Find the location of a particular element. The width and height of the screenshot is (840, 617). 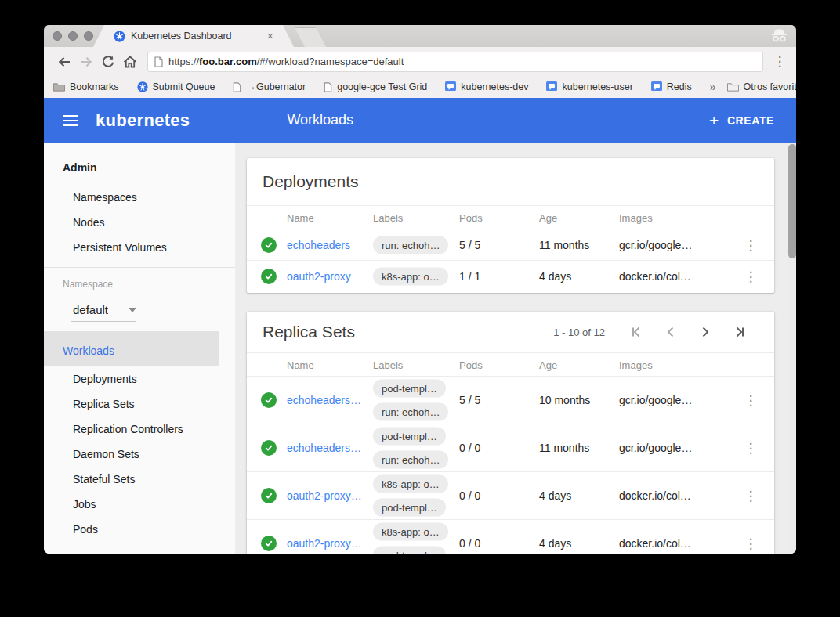

age-cell: 10 months is located at coordinates (564, 400).